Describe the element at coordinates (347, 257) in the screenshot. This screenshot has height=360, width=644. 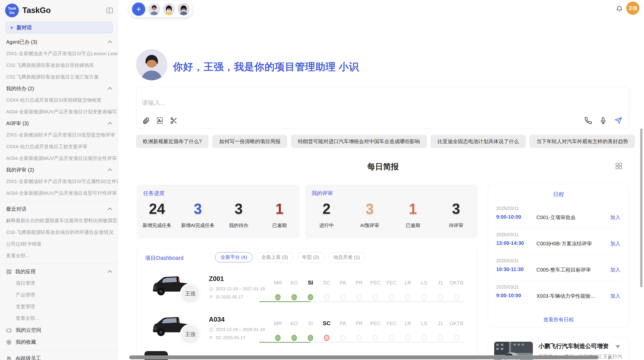
I see `dashboard-filter-chip: 动总开发 (1)` at that location.